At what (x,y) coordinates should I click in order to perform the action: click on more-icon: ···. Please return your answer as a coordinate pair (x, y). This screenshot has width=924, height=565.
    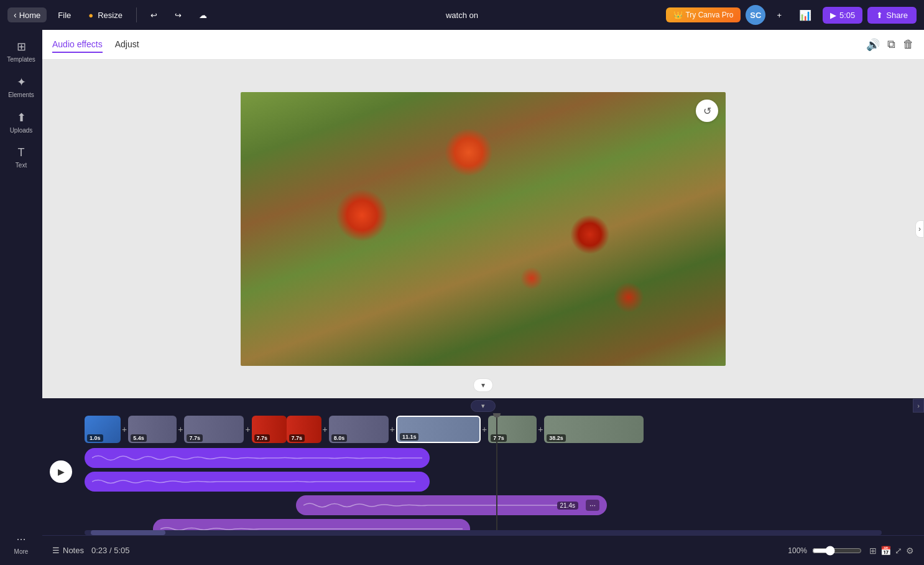
    Looking at the image, I should click on (21, 539).